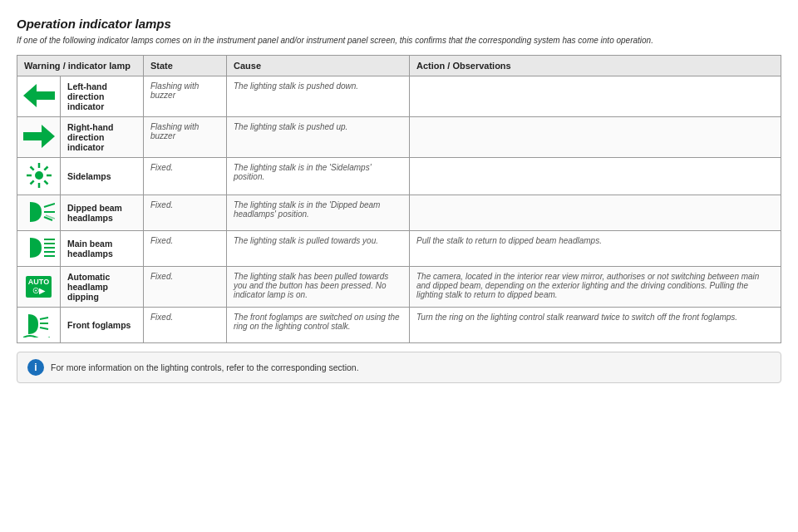  I want to click on table-row: Main beam headlampsFixed.The lighting st…, so click(399, 249).